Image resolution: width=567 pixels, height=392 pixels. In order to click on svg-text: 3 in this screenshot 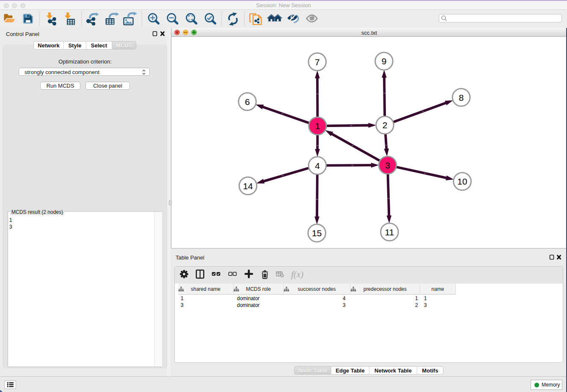, I will do `click(388, 165)`.